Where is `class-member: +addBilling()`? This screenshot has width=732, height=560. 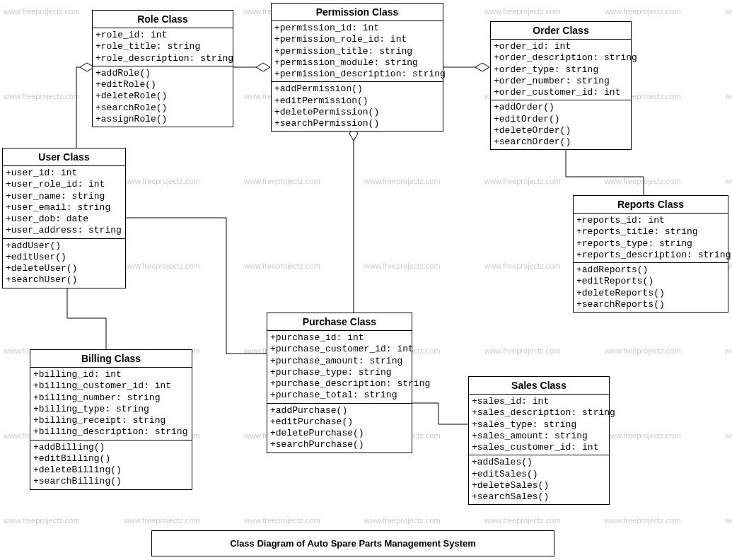
class-member: +addBilling() is located at coordinates (111, 448).